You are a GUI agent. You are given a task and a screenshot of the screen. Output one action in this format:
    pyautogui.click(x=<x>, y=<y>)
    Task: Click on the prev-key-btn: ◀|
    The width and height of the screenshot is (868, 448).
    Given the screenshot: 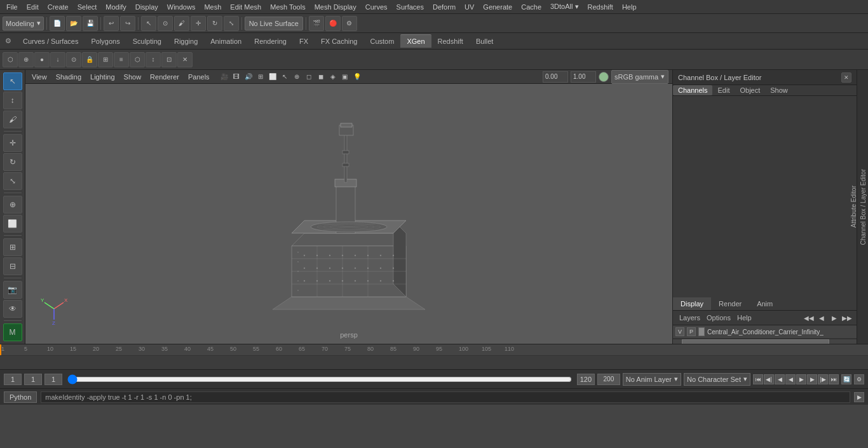 What is the action you would take?
    pyautogui.click(x=769, y=379)
    